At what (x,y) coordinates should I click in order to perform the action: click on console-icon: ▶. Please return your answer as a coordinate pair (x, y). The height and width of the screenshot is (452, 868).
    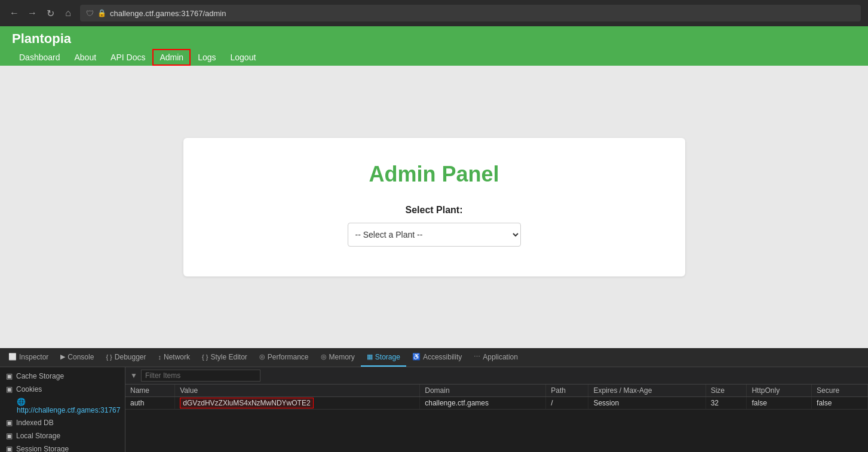
    Looking at the image, I should click on (63, 357).